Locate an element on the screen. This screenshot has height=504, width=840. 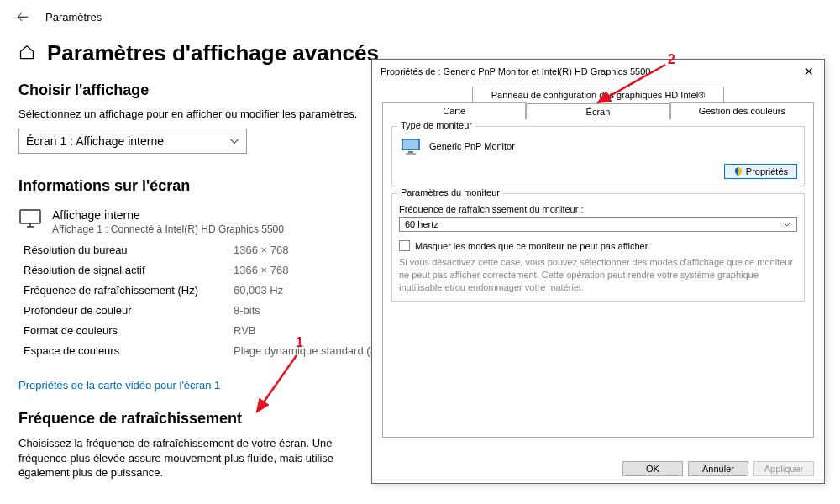
dialog-monitor-name: Generic PnP Monitor is located at coordinates (472, 146).